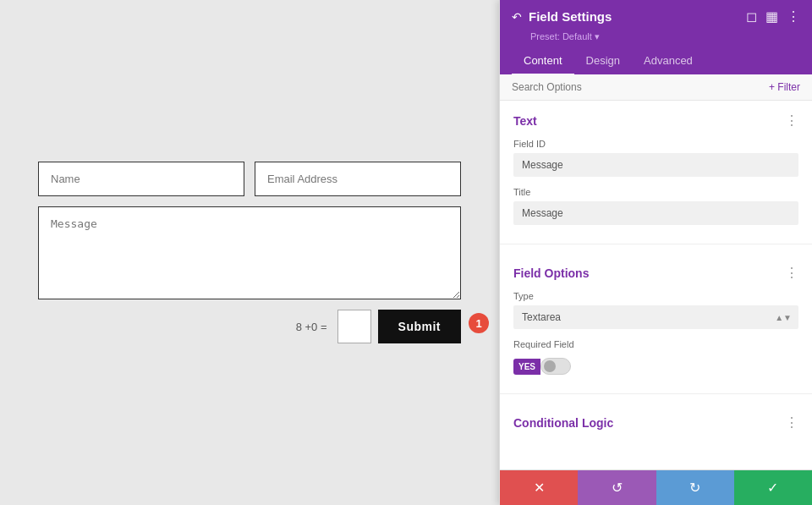 This screenshot has width=812, height=505. What do you see at coordinates (570, 17) in the screenshot?
I see `panel-title: Field Settings` at bounding box center [570, 17].